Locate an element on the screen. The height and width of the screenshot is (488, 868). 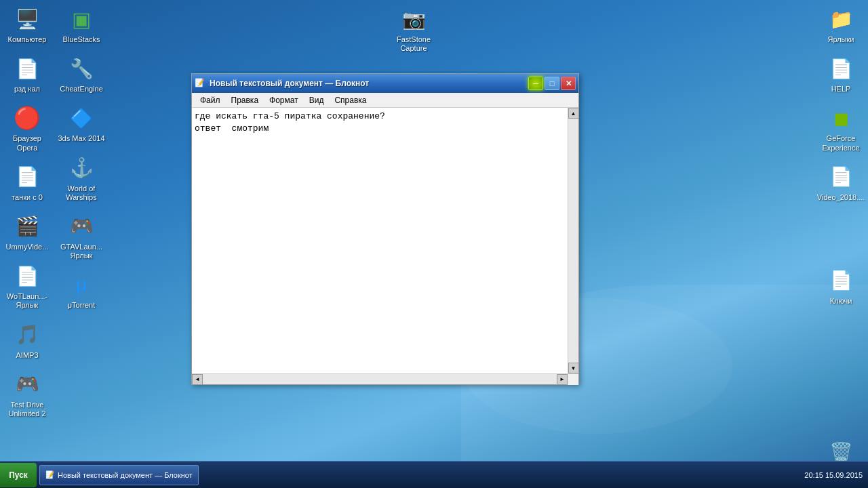
close-button: ✕ is located at coordinates (568, 83).